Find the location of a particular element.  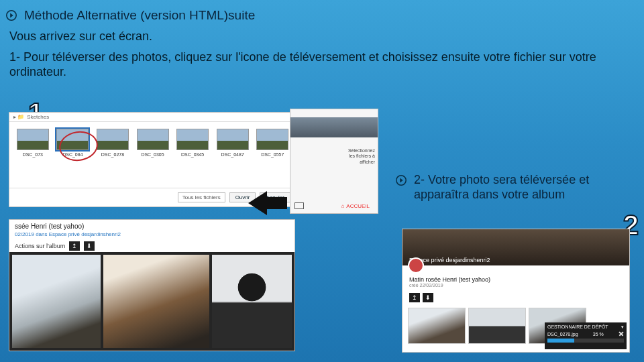

progress-bar is located at coordinates (586, 341).